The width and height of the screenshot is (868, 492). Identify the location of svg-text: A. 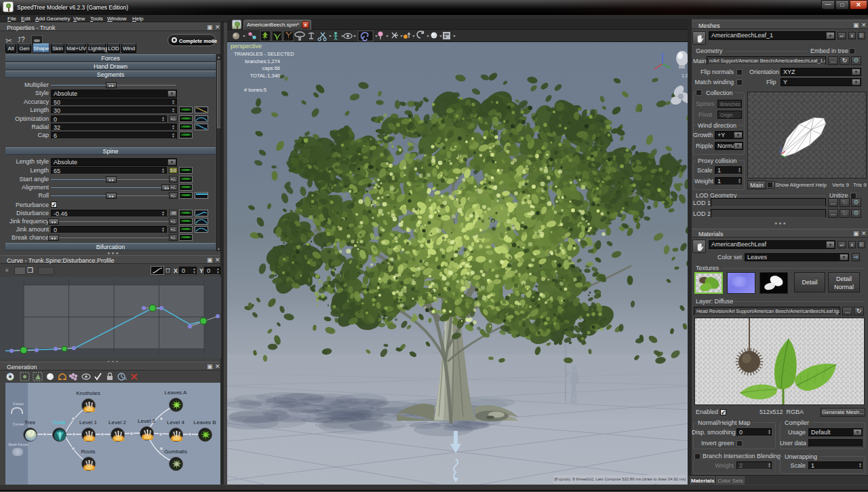
(125, 379).